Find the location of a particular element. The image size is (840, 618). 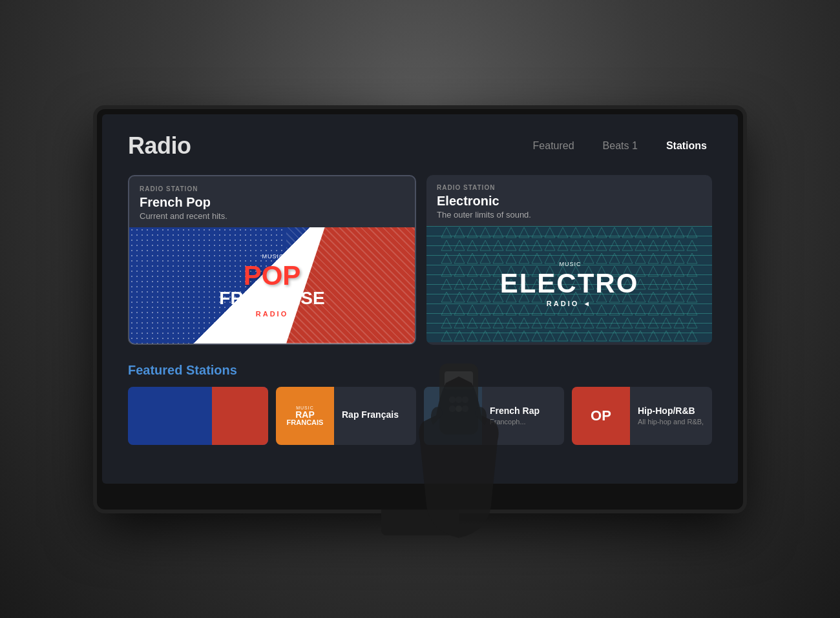

featured-rap-thumb: MUSIC RAP FRANCAIS is located at coordinates (305, 416).